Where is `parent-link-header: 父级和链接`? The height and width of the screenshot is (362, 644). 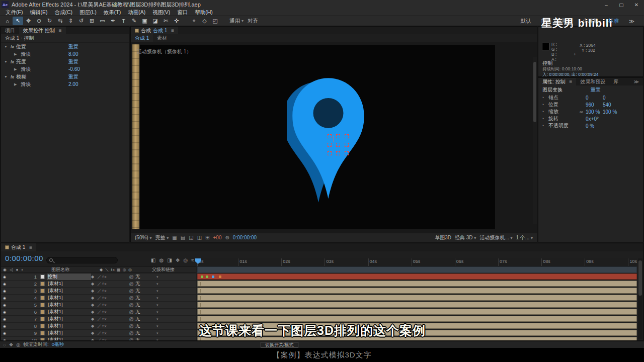
parent-link-header: 父级和链接 is located at coordinates (162, 269).